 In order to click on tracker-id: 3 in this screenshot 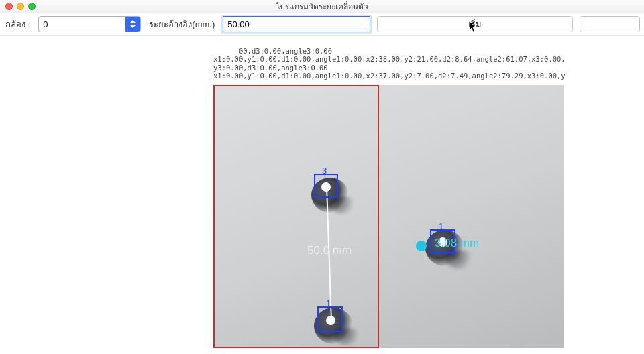, I will do `click(325, 170)`.